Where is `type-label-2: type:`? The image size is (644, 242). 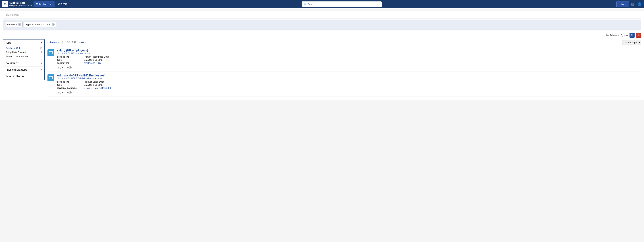
type-label-2: type: is located at coordinates (70, 85).